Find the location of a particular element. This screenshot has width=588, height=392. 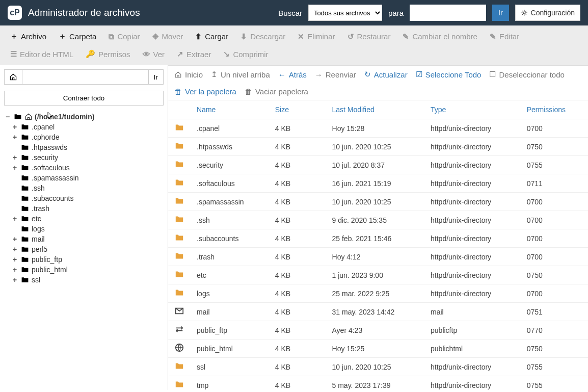

search-go-button: Ir is located at coordinates (500, 13).